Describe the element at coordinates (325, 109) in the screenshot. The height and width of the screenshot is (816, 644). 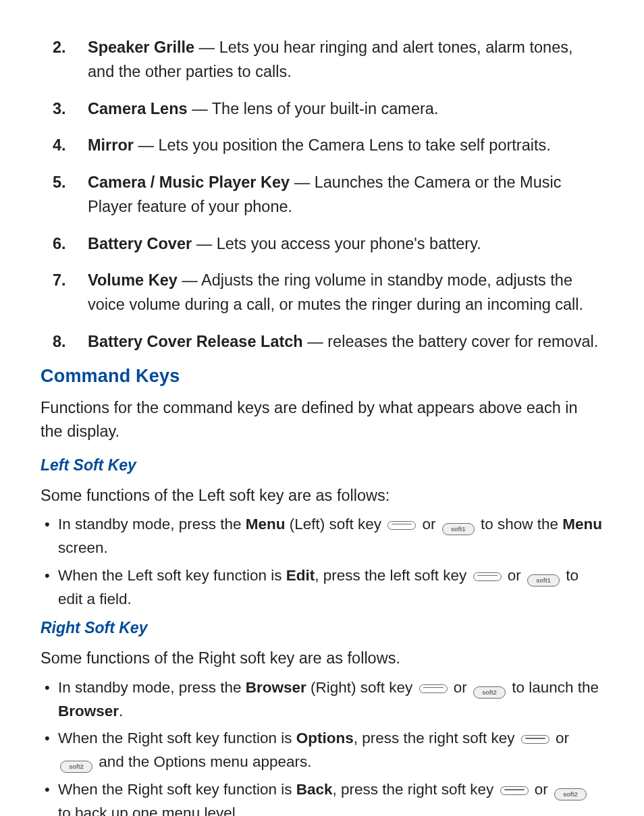
I see `item-desc: The lens of your built-in camera.` at that location.